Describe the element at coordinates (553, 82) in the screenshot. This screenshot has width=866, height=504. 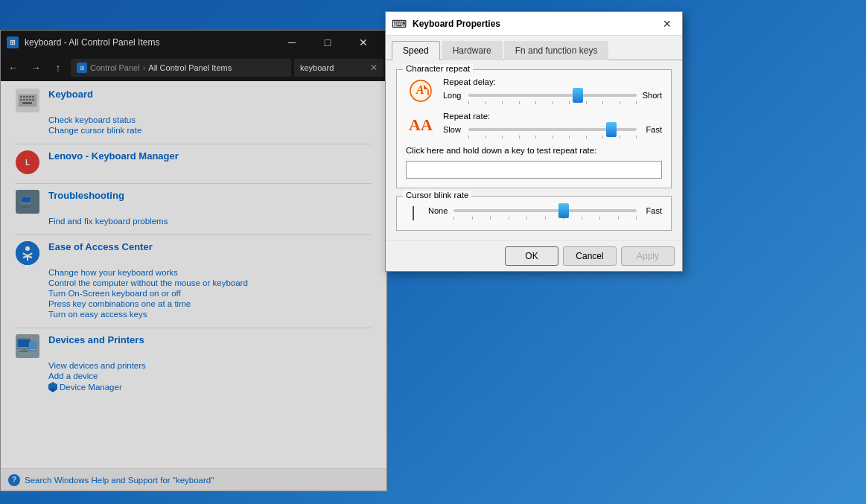
I see `repeat-delay-label: Repeat delay:` at that location.